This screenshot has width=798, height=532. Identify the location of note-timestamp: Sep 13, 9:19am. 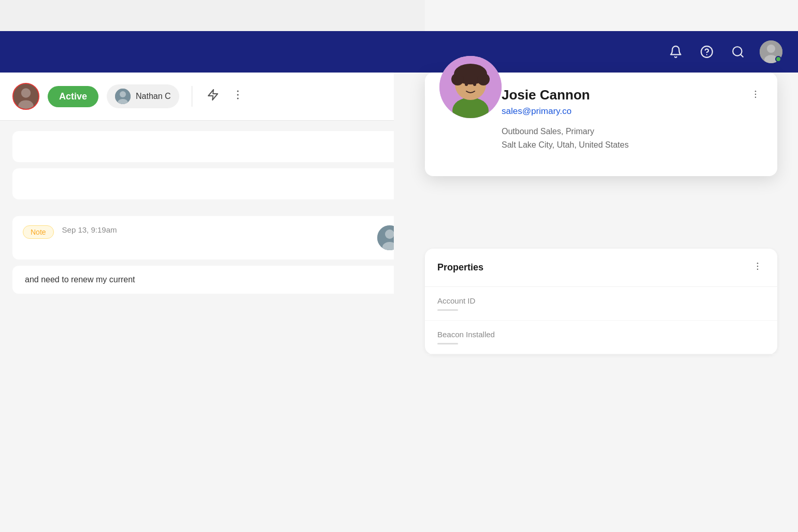
(216, 230).